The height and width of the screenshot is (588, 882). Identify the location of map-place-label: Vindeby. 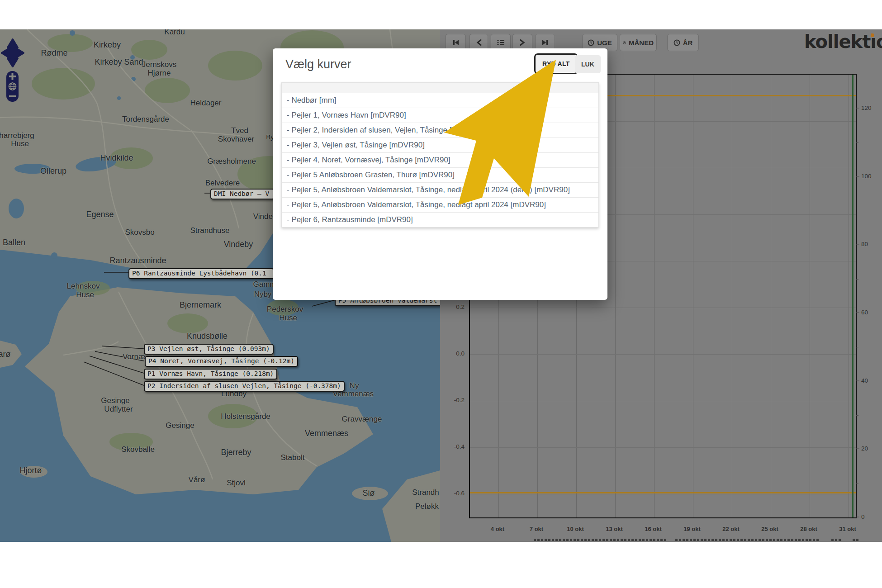
(239, 244).